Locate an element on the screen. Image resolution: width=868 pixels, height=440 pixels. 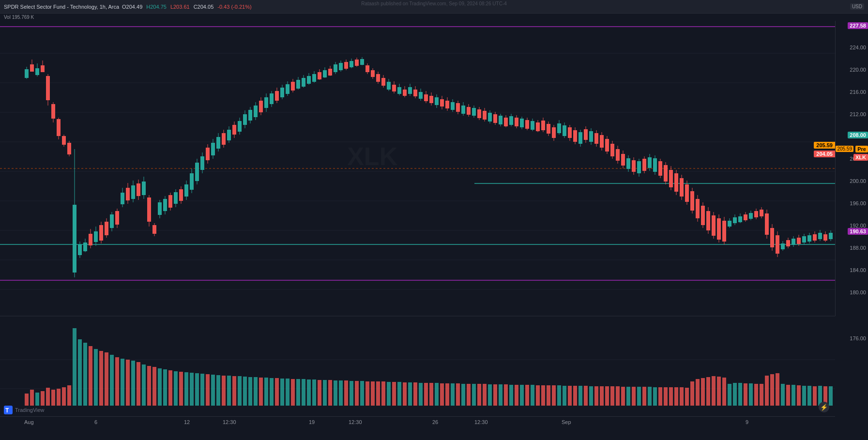
symbol-full: SPDR Select Sector Fund - Technology, 1h… is located at coordinates (61, 7).